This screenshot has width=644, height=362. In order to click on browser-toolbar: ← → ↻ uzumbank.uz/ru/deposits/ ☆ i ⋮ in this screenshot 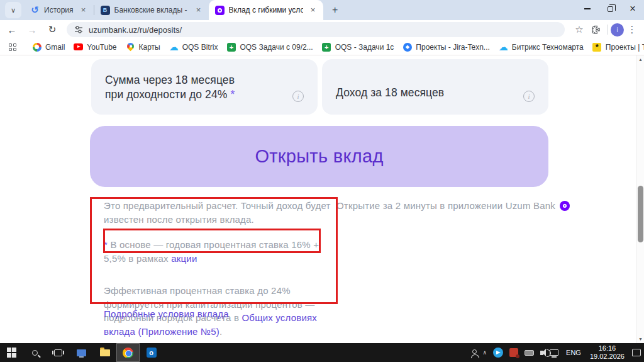, I will do `click(322, 30)`.